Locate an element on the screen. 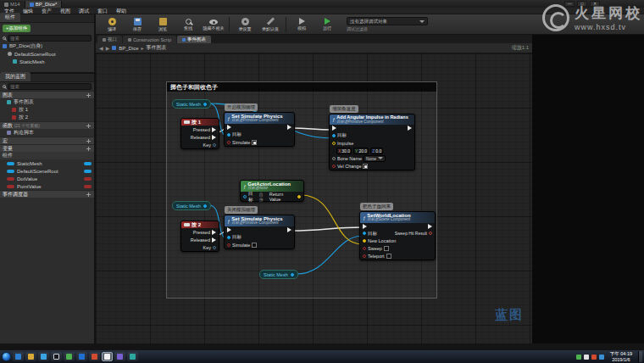  my-blueprint-panel-tab: 我的蓝图 is located at coordinates (47, 78).